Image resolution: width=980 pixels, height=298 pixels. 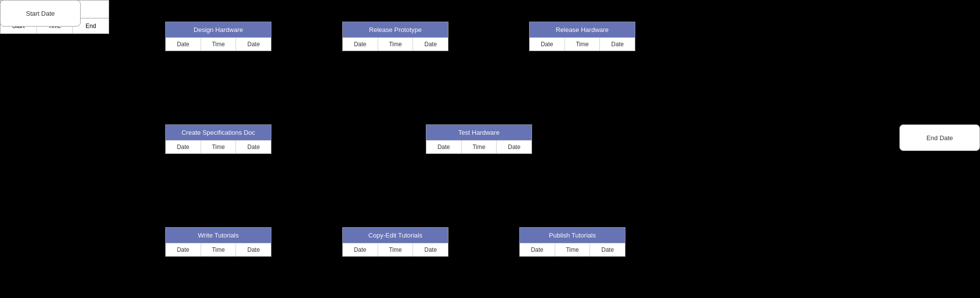 What do you see at coordinates (360, 44) in the screenshot?
I see `task-release-prototype-col1: Date` at bounding box center [360, 44].